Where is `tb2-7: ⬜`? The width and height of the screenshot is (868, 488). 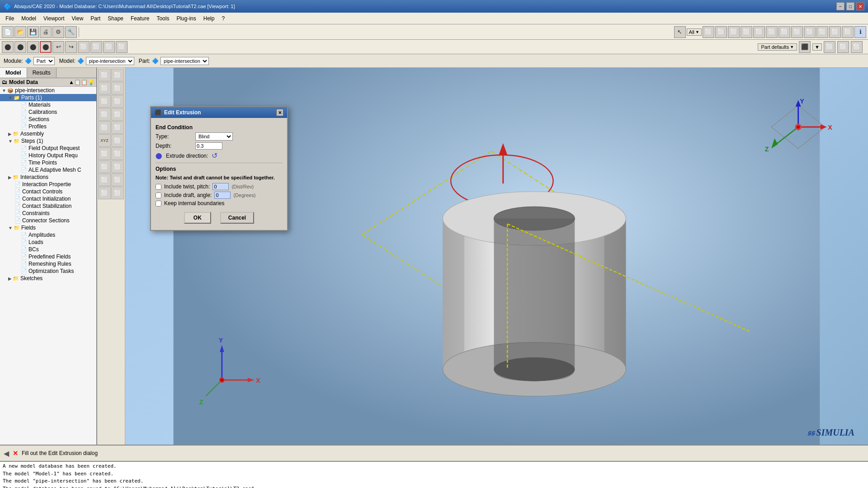
tb2-7: ⬜ is located at coordinates (109, 47).